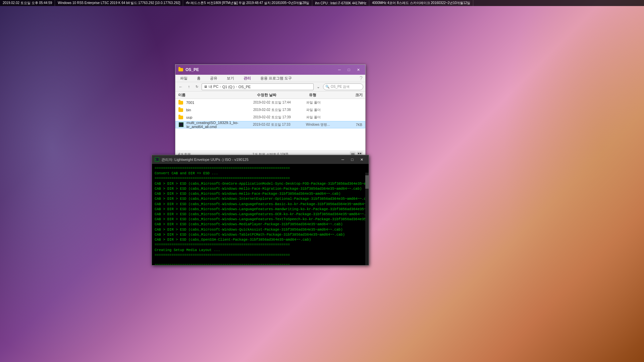  What do you see at coordinates (202, 160) in the screenshot?
I see `cmd-titlebar-left: C_ 관리자: Lightweight Envelope UUPs ‐) ISO…` at bounding box center [202, 160].